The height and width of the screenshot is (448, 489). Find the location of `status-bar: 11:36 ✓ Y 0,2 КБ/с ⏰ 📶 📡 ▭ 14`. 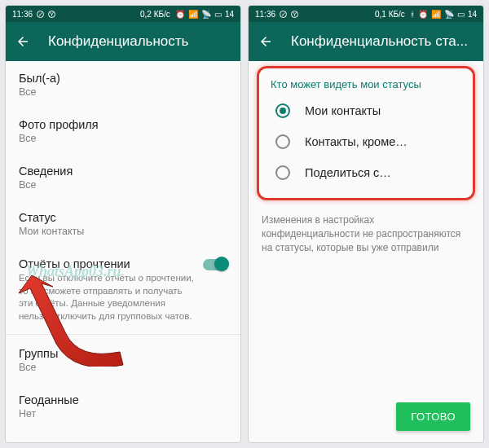

status-bar: 11:36 ✓ Y 0,2 КБ/с ⏰ 📶 📡 ▭ 14 is located at coordinates (123, 14).